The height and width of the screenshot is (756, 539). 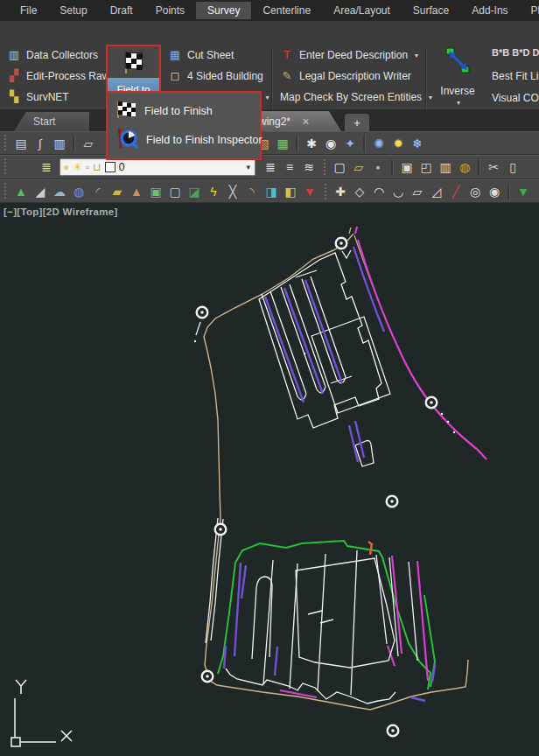 I want to click on erase-circle-icon: ◎, so click(x=475, y=192).